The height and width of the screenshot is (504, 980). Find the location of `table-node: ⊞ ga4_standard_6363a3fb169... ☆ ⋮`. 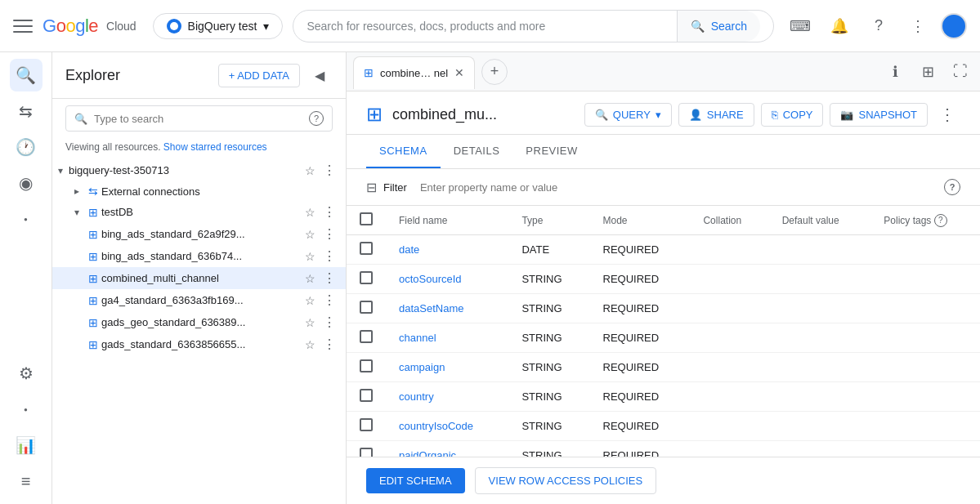

table-node: ⊞ ga4_standard_6363a3fb169... ☆ ⋮ is located at coordinates (199, 301).